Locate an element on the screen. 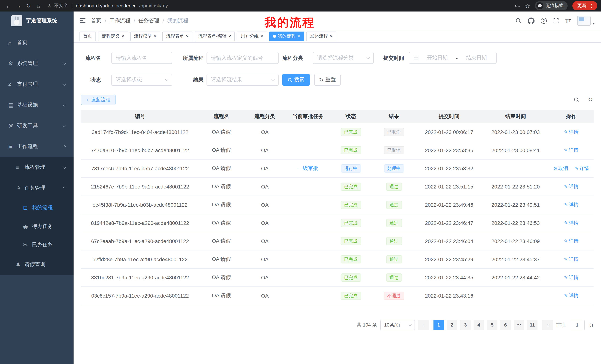 The height and width of the screenshot is (364, 601). tab: 流程表单 × is located at coordinates (177, 36).